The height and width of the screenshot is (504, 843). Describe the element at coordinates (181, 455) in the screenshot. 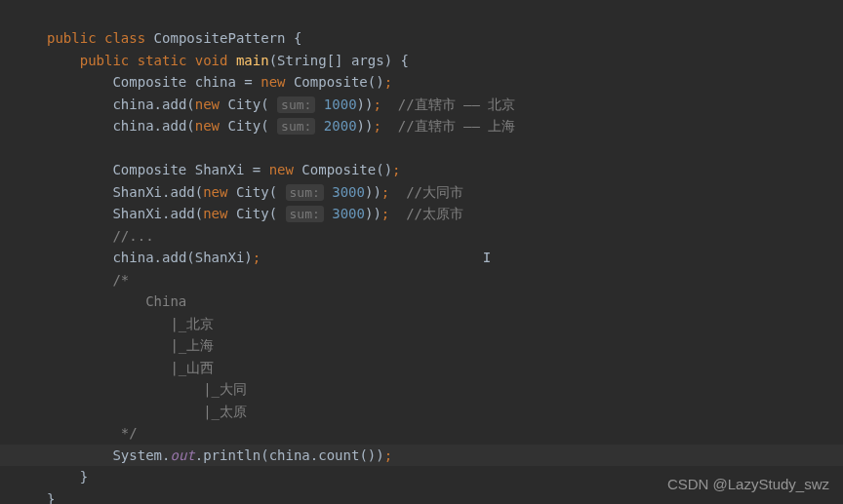

I see `static-field: out` at that location.